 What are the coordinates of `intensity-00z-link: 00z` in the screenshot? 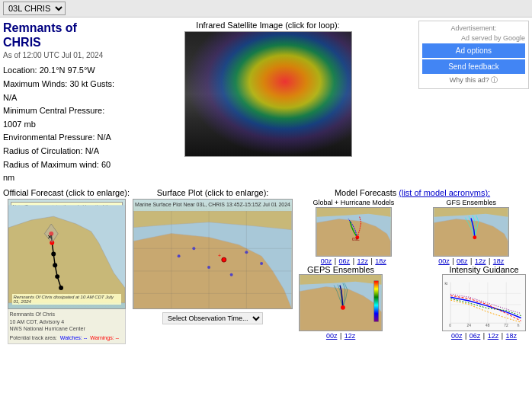 It's located at (457, 336).